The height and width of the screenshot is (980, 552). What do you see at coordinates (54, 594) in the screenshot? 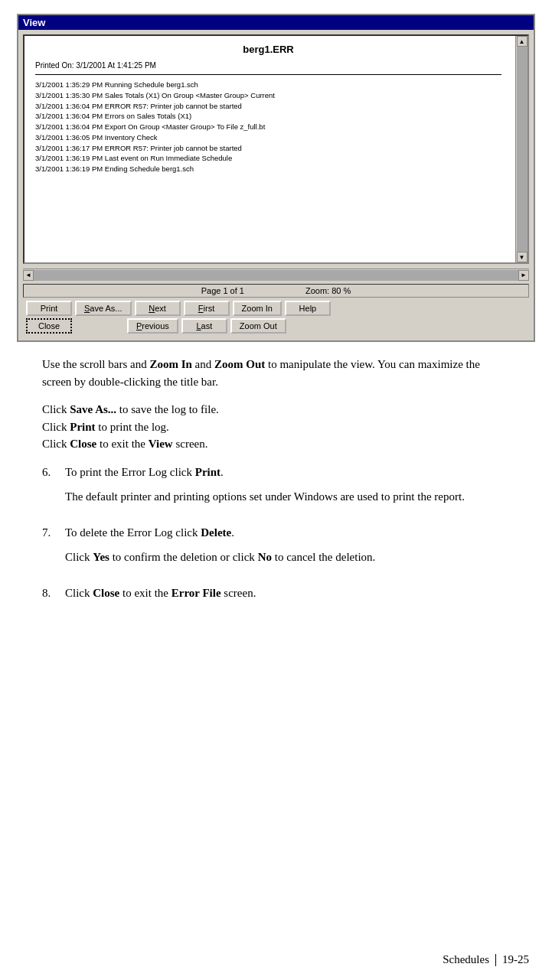
I see `item-8-number: 8.` at bounding box center [54, 594].